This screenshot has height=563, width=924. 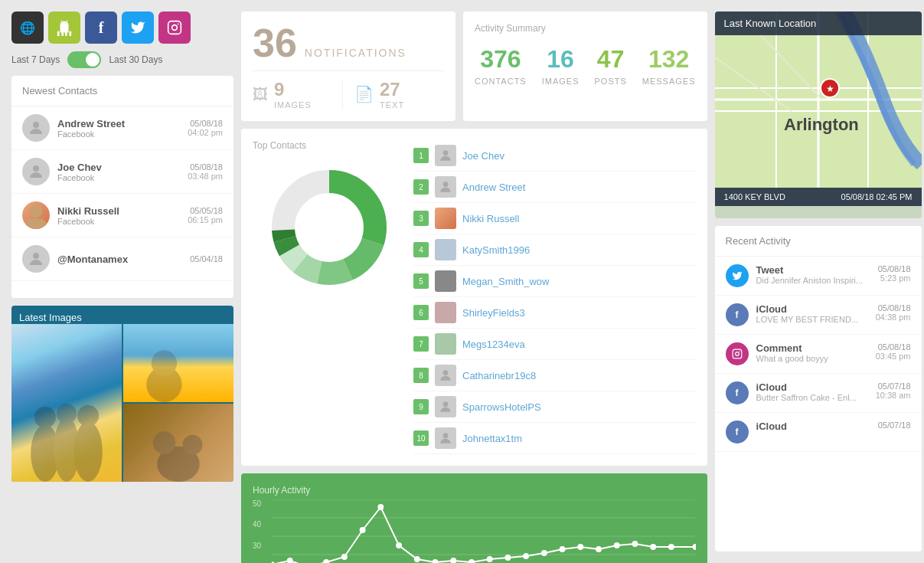 I want to click on social-bar: 🌐 f, so click(x=122, y=28).